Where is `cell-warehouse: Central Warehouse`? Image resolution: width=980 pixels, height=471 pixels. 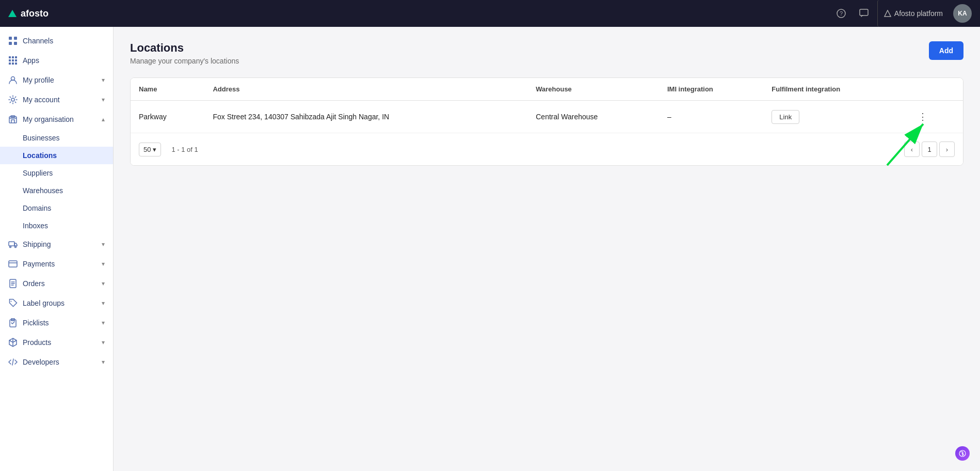
cell-warehouse: Central Warehouse is located at coordinates (593, 117).